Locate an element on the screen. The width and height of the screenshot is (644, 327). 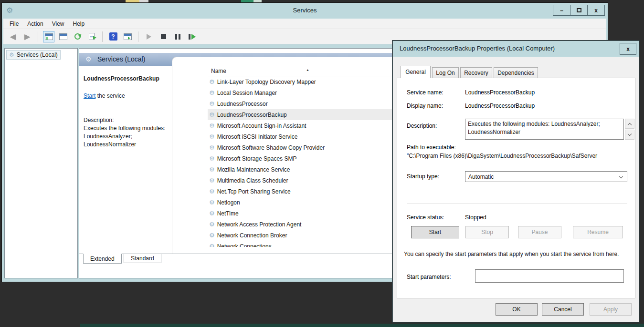
tab-extended: Extended is located at coordinates (102, 258).